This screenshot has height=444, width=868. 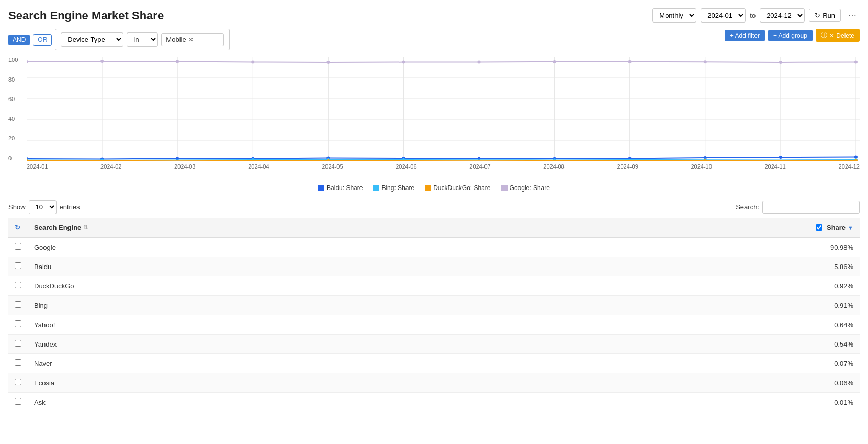 I want to click on and-button: AND, so click(x=19, y=40).